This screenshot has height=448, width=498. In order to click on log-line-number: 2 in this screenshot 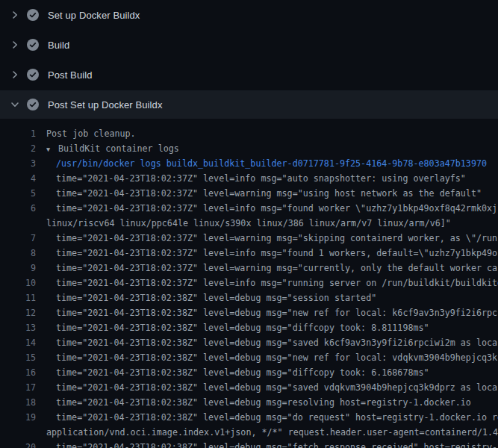, I will do `click(18, 149)`.